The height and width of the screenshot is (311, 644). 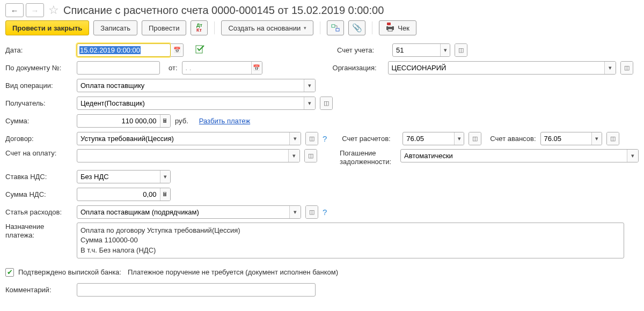 I want to click on paperclip-icon: 📎, so click(x=357, y=28).